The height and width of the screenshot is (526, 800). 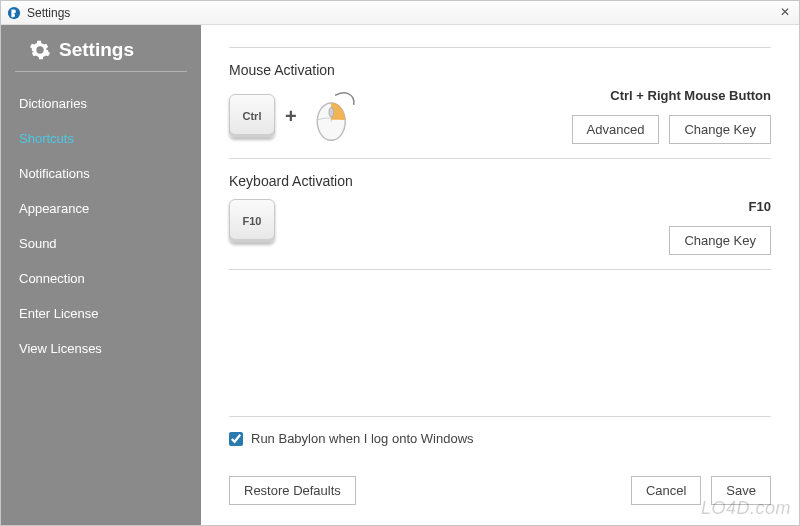 What do you see at coordinates (720, 227) in the screenshot?
I see `keyboard-activation-right: F10 Change Key` at bounding box center [720, 227].